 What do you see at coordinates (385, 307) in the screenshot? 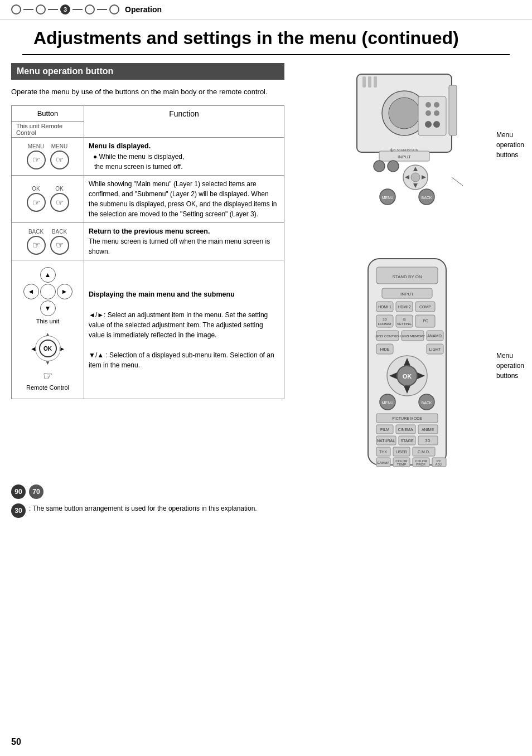
I see `svg-text: HDMI 1` at bounding box center [385, 307].